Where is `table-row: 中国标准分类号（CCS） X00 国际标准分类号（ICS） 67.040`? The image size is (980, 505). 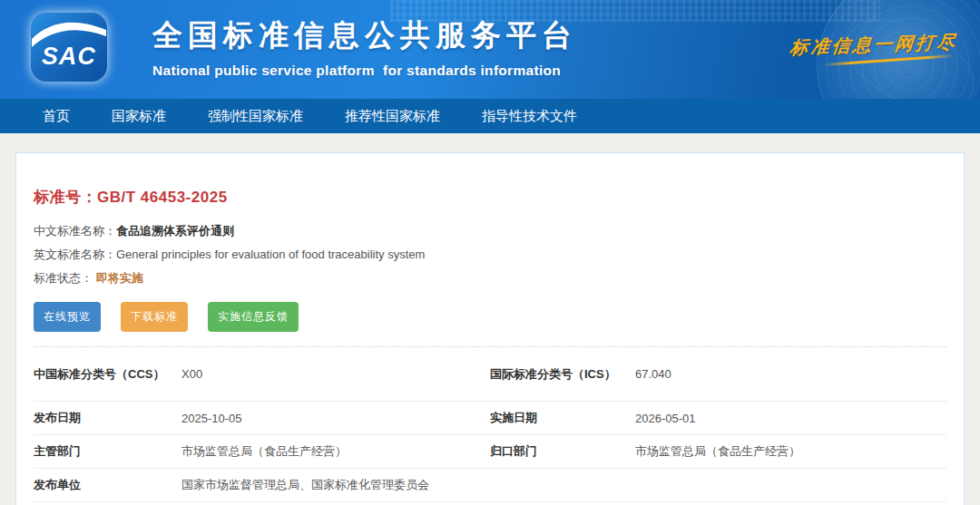 table-row: 中国标准分类号（CCS） X00 国际标准分类号（ICS） 67.040 is located at coordinates (490, 374).